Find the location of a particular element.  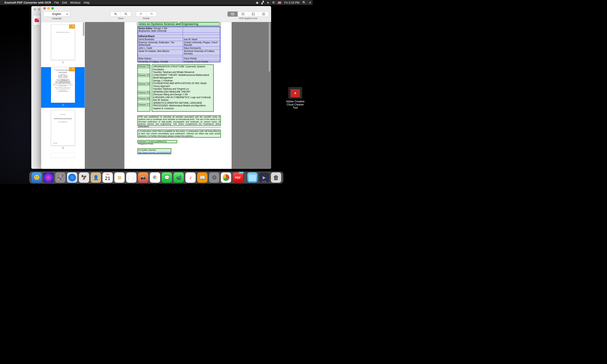

vol5-author: Vladimir A. Fomichov is located at coordinates (164, 108).